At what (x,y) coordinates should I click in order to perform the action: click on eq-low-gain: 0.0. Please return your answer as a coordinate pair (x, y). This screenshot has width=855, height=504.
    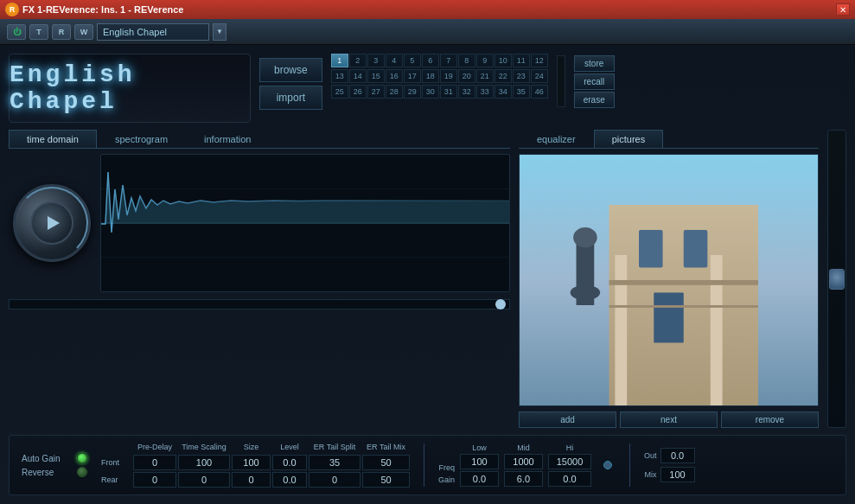
    Looking at the image, I should click on (479, 479).